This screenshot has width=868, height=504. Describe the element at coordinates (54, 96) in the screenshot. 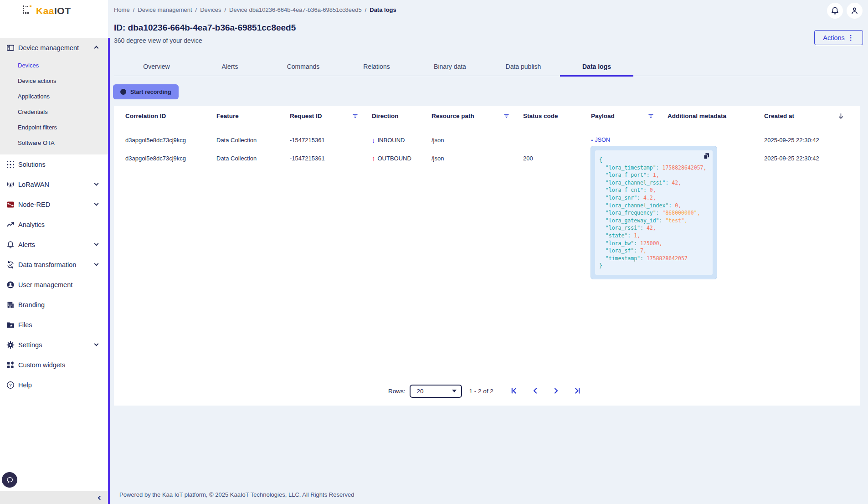

I see `sidebar-group-device-management: Device managementDevicesDevice actionsAp…` at that location.